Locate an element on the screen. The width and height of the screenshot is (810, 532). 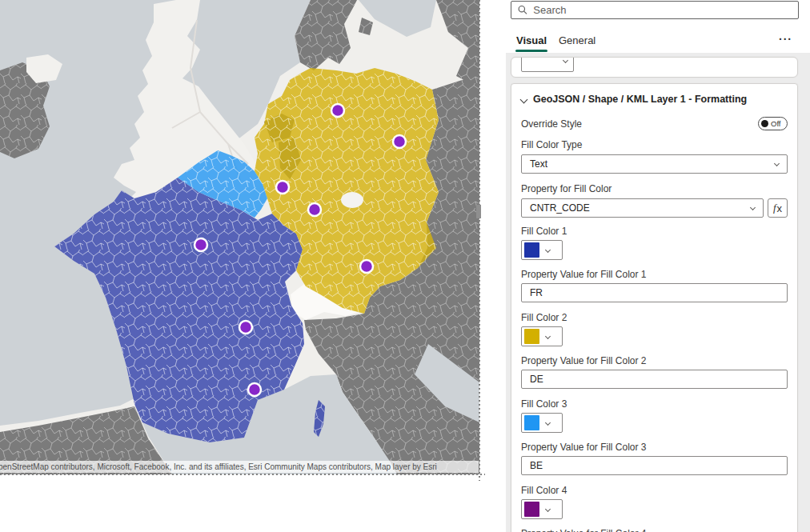
fill-color-4-swatch is located at coordinates (531, 509).